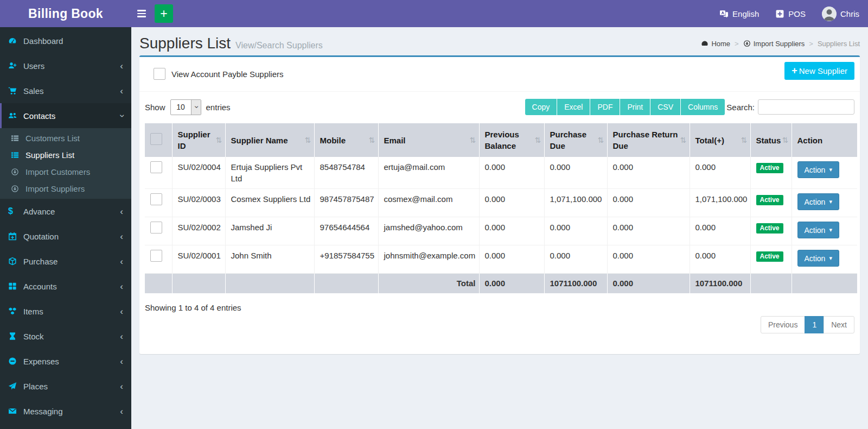 This screenshot has height=429, width=868. Describe the element at coordinates (841, 14) in the screenshot. I see `user-menu: Chris` at that location.